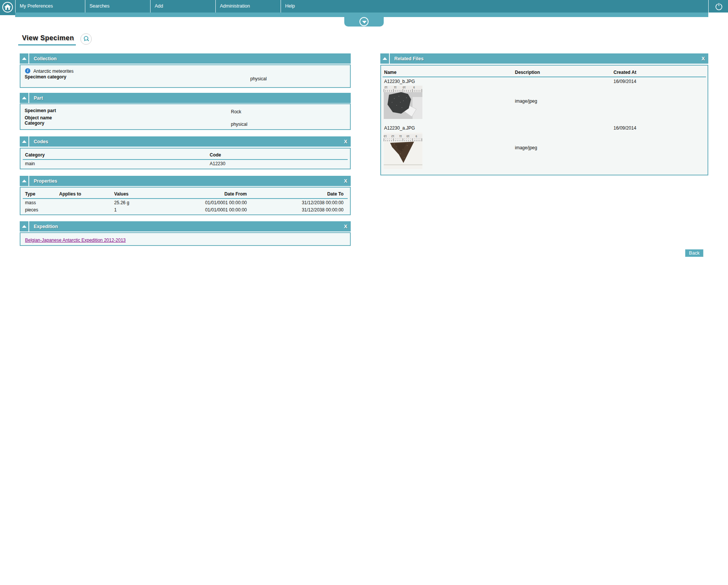 The width and height of the screenshot is (728, 585). I want to click on expedition-panel-body: Belgian-Japanese Antarctic Expedition 20…, so click(185, 239).